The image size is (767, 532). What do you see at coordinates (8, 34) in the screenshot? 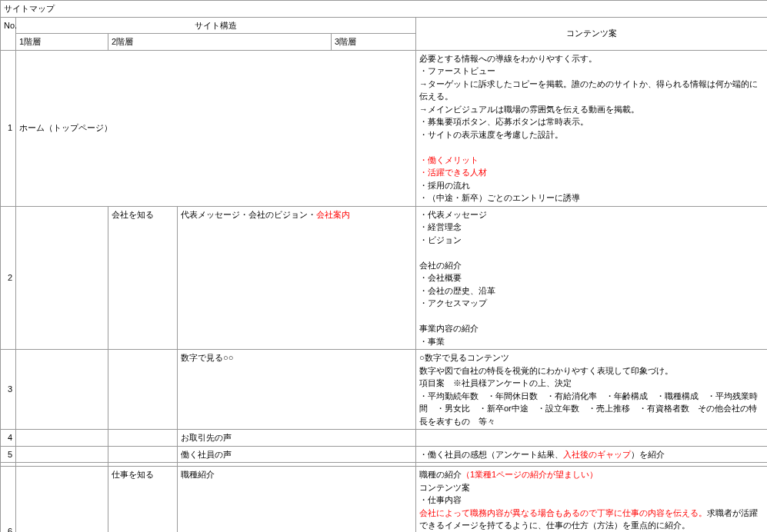
I see `header-no: No.` at bounding box center [8, 34].